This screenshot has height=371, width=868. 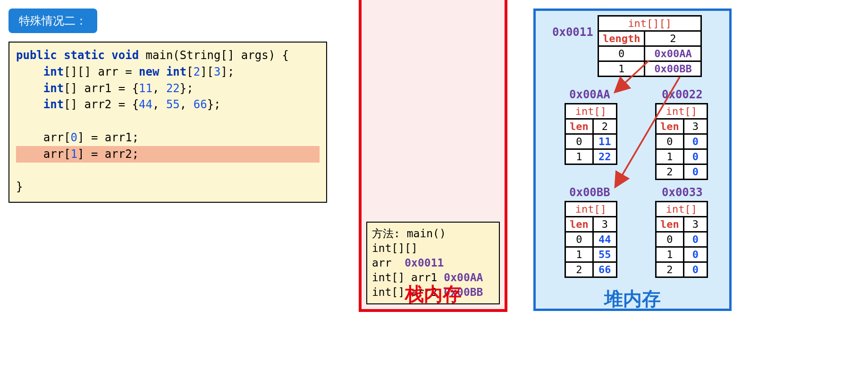 I want to click on heap-table-00BB: int[] len3 044 155 266, so click(x=591, y=239).